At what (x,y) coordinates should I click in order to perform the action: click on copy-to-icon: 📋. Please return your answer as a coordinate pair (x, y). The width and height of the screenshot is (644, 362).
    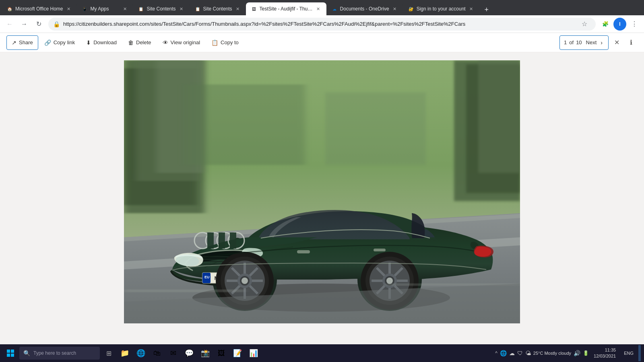
    Looking at the image, I should click on (215, 43).